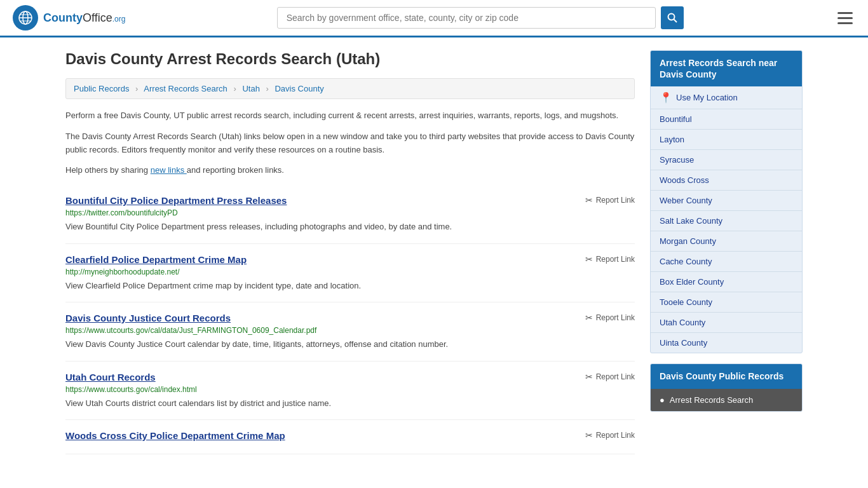  Describe the element at coordinates (350, 144) in the screenshot. I see `description-2: The Davis County Arrest Records Search (…` at that location.